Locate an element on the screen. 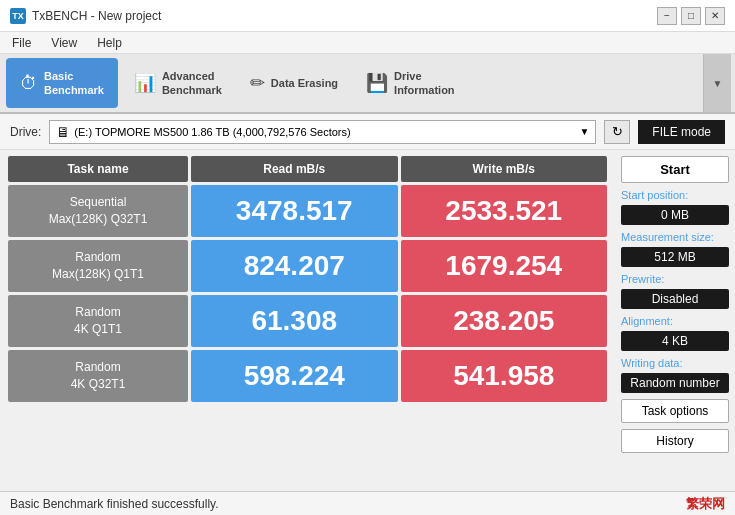 This screenshot has width=735, height=515. drive-selector: 🖥 (E:) TOPMORE MS500 1.86 TB (4,000,792,… is located at coordinates (322, 132).